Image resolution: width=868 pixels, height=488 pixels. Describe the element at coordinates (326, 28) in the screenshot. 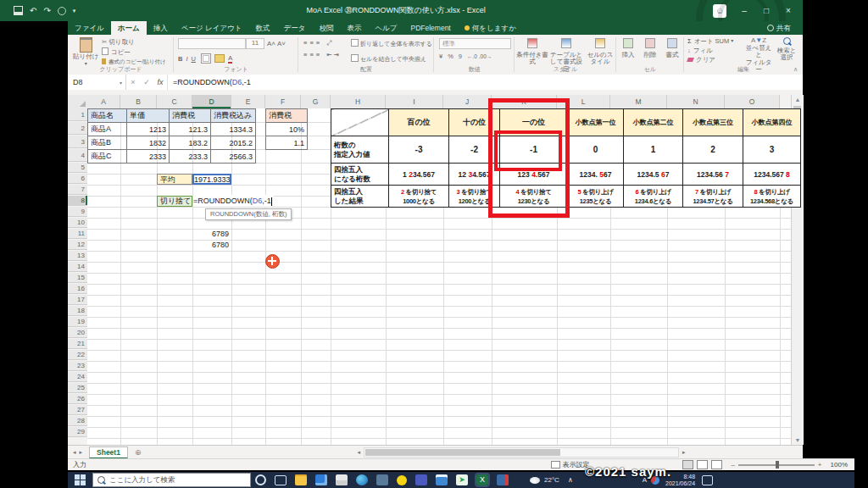

I see `tab-review: 校閲` at that location.